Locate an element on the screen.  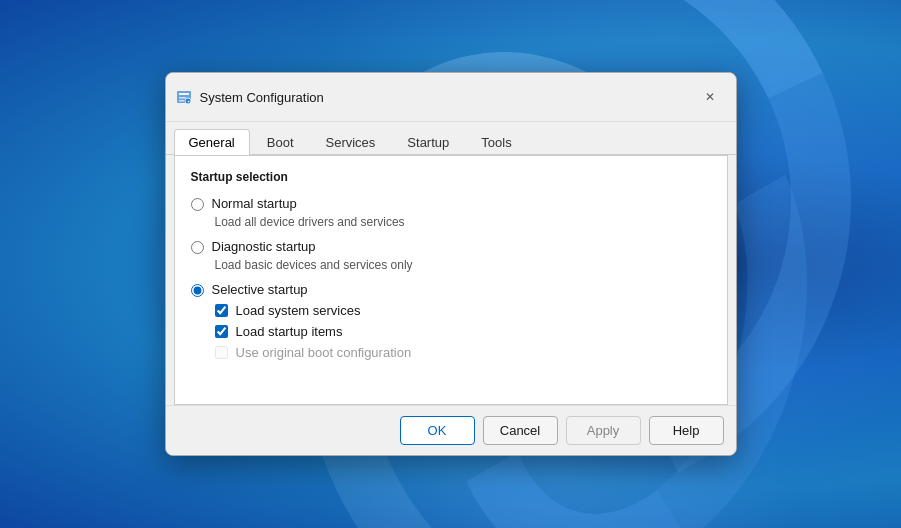
normal-startup-item: Normal startup is located at coordinates (451, 204).